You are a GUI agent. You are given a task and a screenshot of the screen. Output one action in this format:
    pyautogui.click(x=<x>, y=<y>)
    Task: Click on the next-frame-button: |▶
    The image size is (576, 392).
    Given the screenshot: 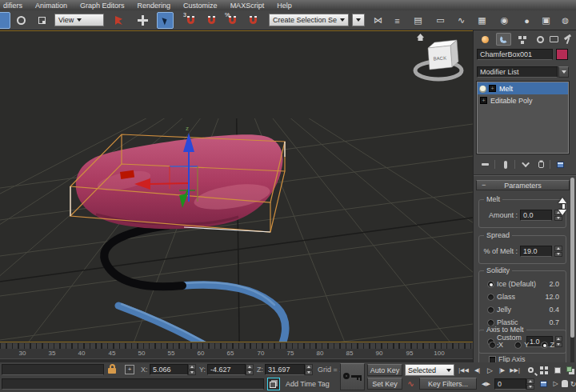 What is the action you would take?
    pyautogui.click(x=502, y=370)
    